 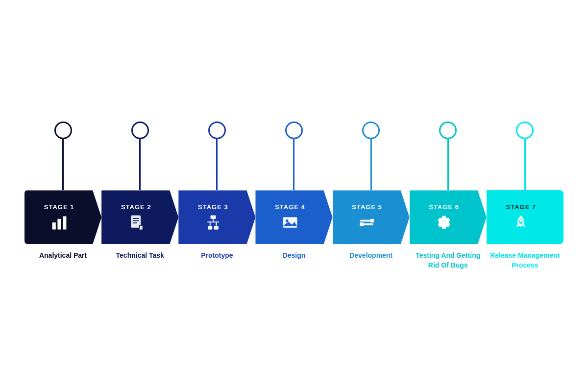 I want to click on label-stage-1: Analytical Part, so click(x=63, y=261).